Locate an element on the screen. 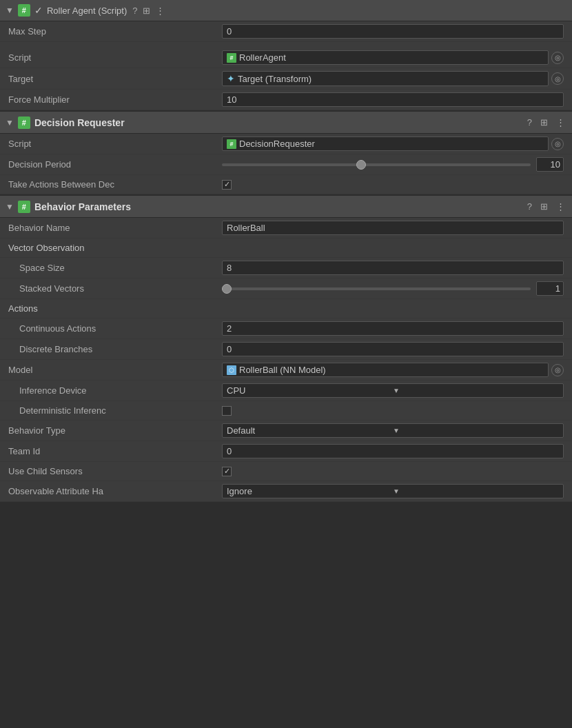  team-id-field: 0 is located at coordinates (393, 451).